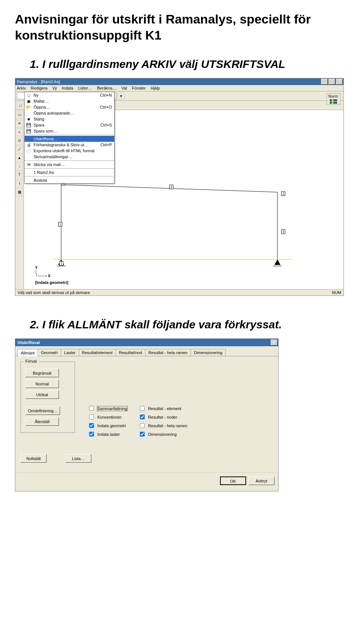  Describe the element at coordinates (163, 408) in the screenshot. I see `check-resultat-element: Resultat - element` at that location.